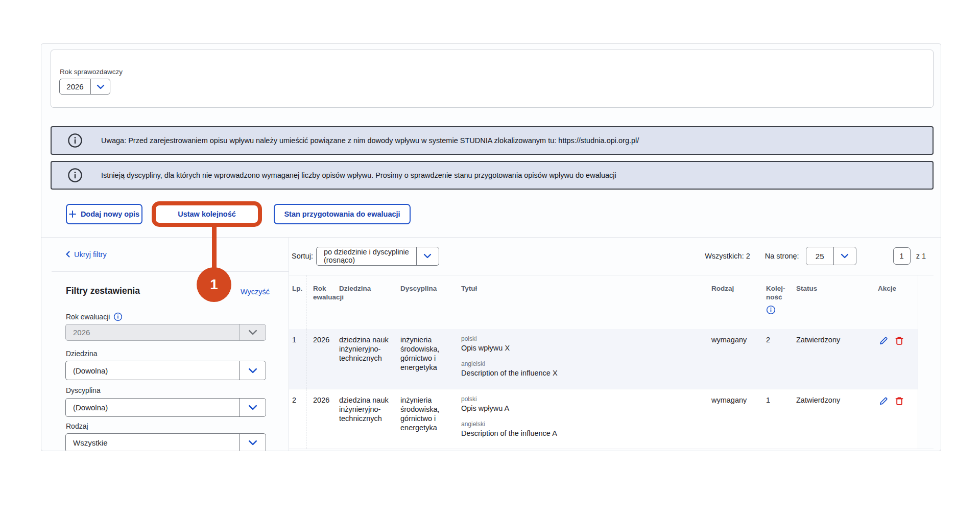  What do you see at coordinates (586, 302) in the screenshot?
I see `header-title: Tytuł` at bounding box center [586, 302].